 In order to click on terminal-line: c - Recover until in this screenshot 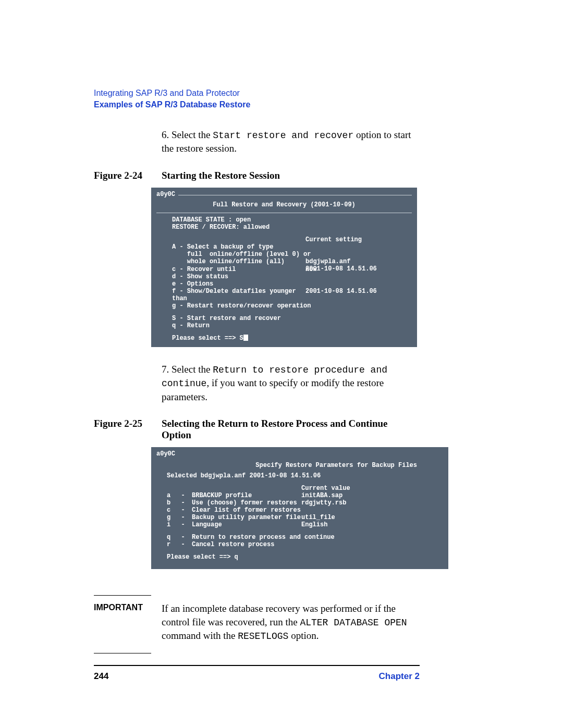, I will do `click(239, 269)`.